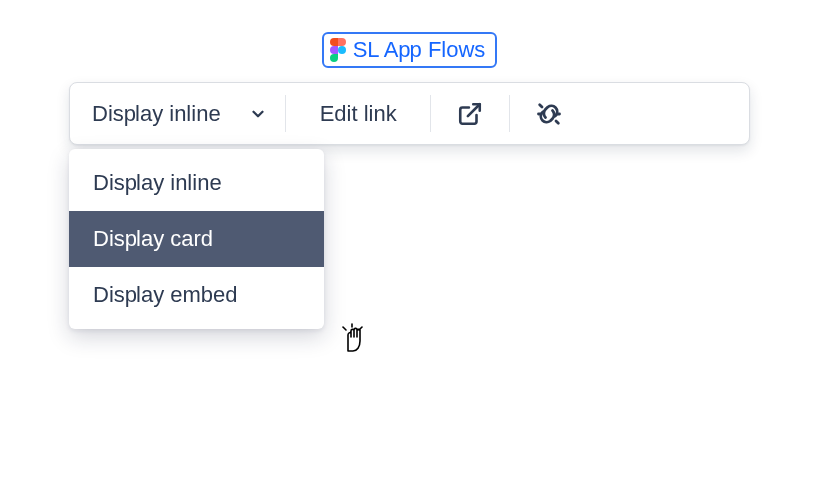 This screenshot has width=819, height=504. What do you see at coordinates (354, 337) in the screenshot?
I see `pointer-cursor-icon` at bounding box center [354, 337].